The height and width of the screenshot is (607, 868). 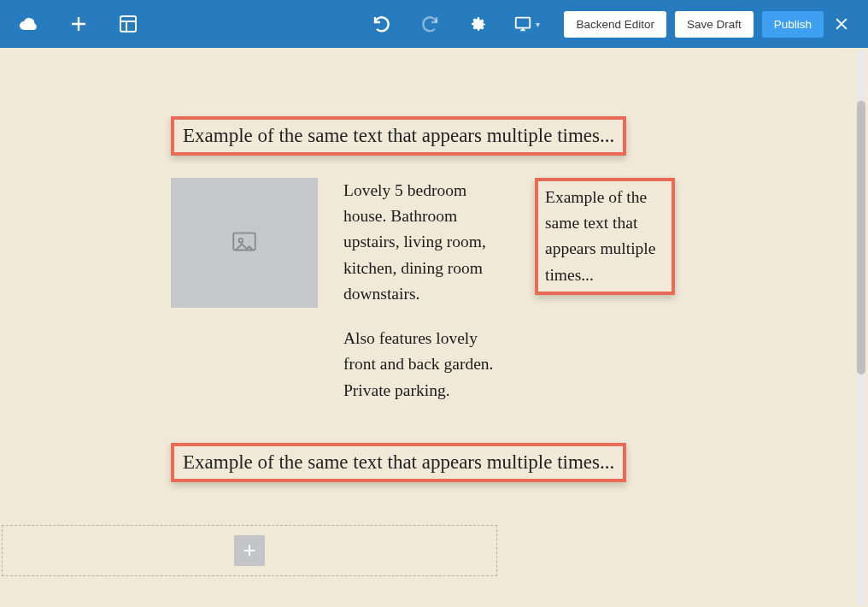 I want to click on side-text: Example of the same text that appears mu…, so click(x=605, y=236).